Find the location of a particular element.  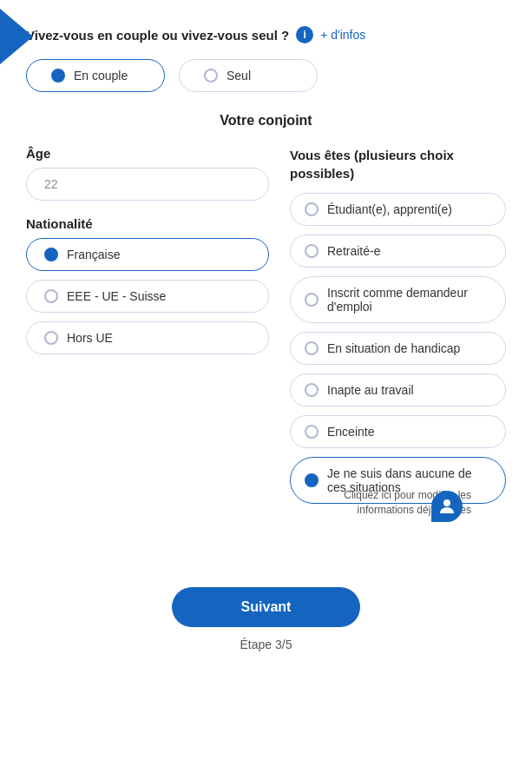

person-icon is located at coordinates (447, 506).